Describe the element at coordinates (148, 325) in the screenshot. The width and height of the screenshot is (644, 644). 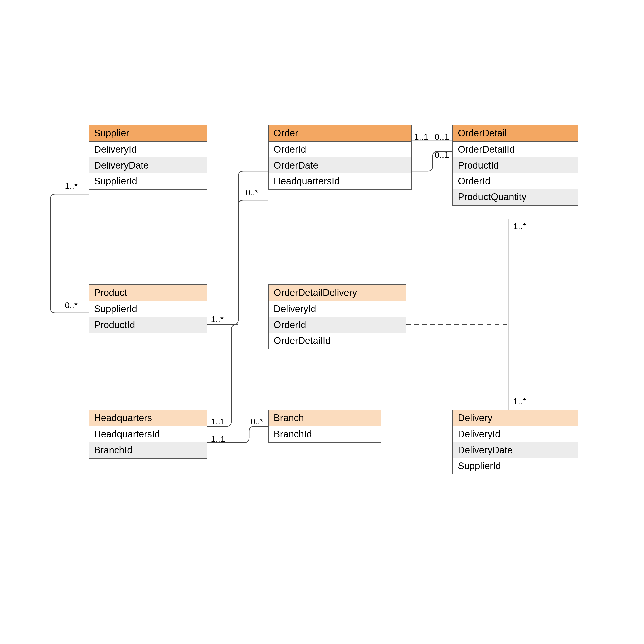
I see `entity-product-attr-1: ProductId` at that location.